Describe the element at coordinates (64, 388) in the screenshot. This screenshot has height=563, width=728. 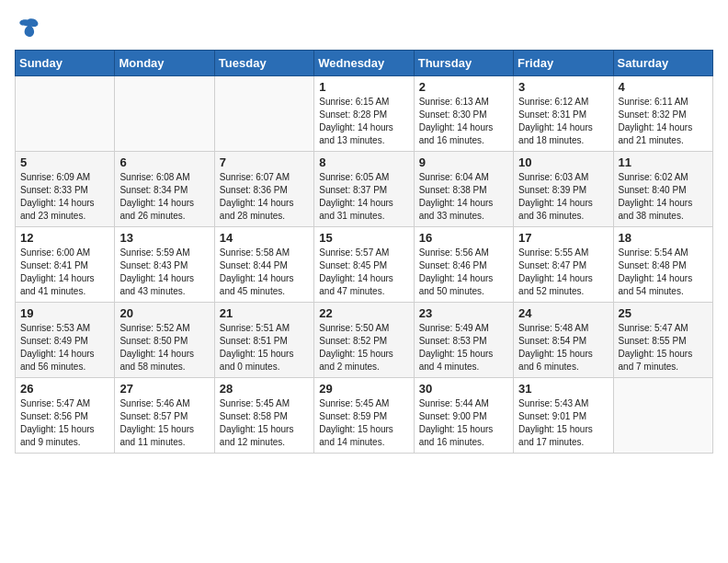
I see `day-number: 26` at that location.